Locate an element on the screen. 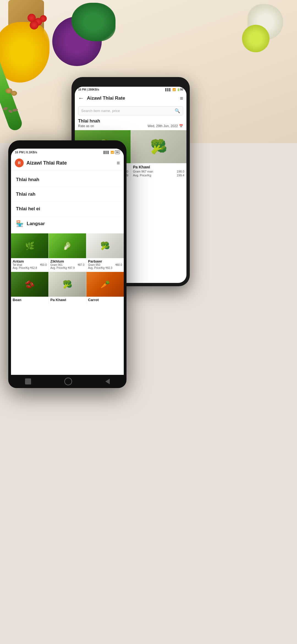  nav-back-button is located at coordinates (108, 381).